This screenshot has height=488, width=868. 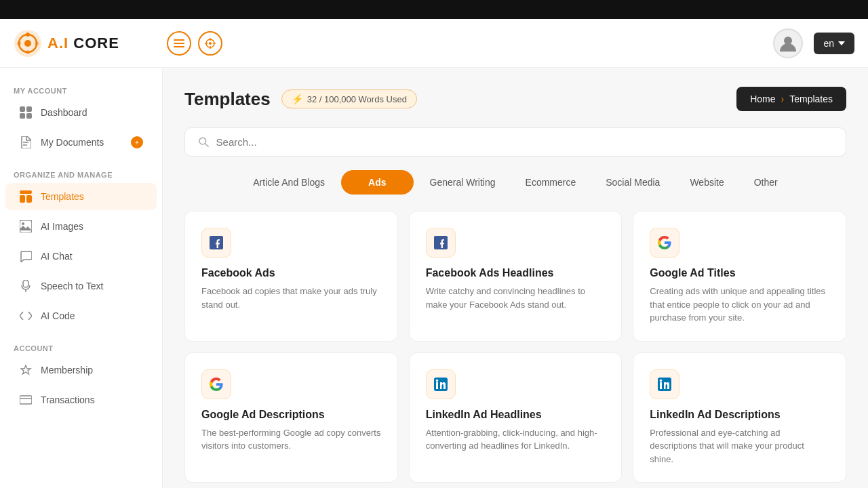 What do you see at coordinates (349, 99) in the screenshot?
I see `words-badge: ⚡ 32 / 100,000 Words Used` at bounding box center [349, 99].